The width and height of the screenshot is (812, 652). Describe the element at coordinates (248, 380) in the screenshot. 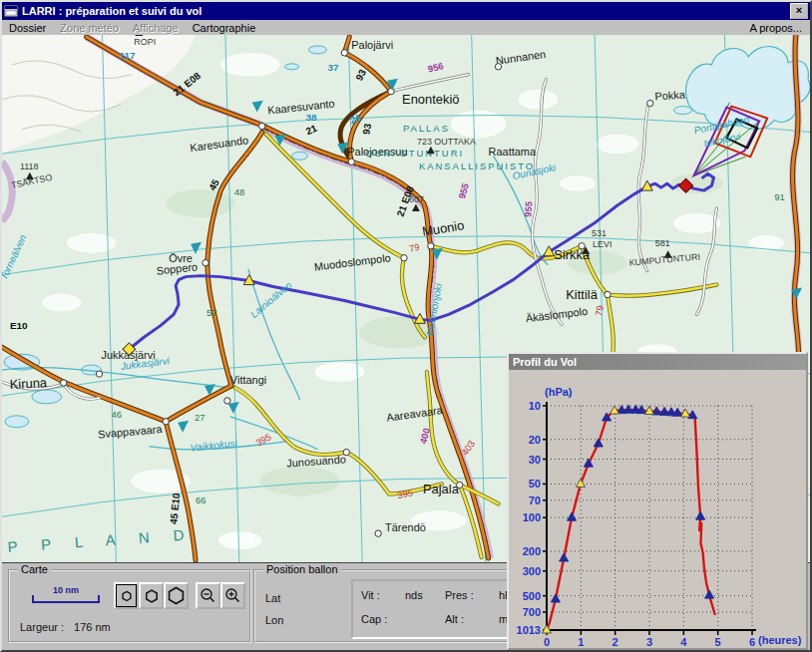

I see `map-label: Vittangi` at that location.